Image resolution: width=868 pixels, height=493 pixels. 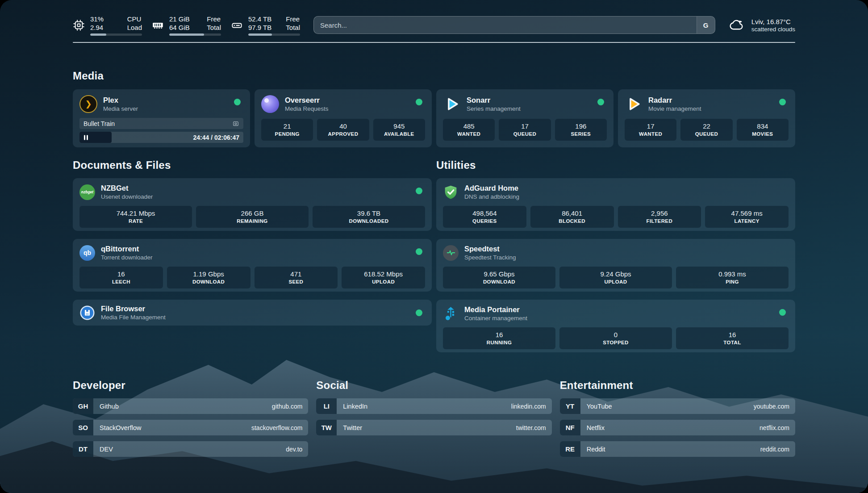 What do you see at coordinates (706, 130) in the screenshot?
I see `stat-tile: 22QUEUED` at bounding box center [706, 130].